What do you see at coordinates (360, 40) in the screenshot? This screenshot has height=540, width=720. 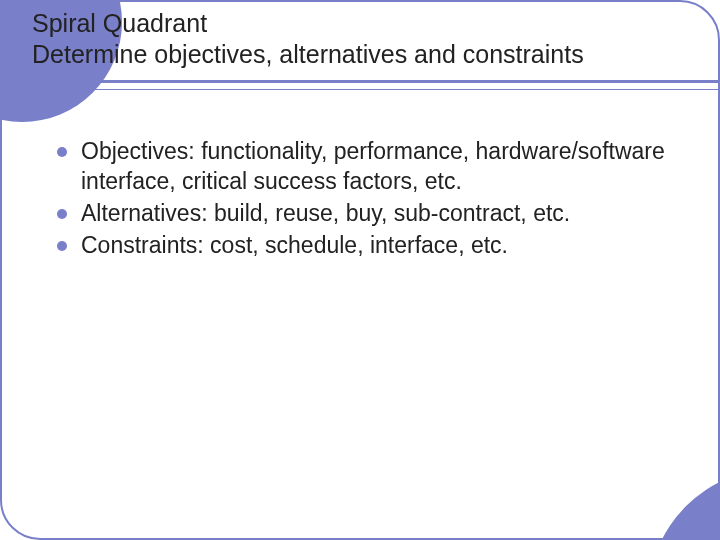 I see `title-block: Spiral Quadrant Determine objectives, al…` at bounding box center [360, 40].